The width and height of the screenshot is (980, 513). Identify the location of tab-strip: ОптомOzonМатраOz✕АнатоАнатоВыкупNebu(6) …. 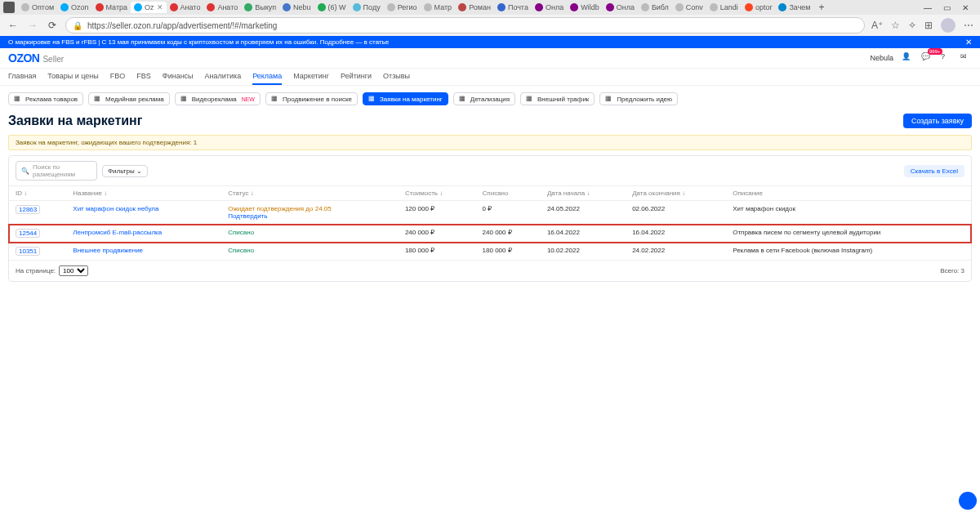
(490, 7).